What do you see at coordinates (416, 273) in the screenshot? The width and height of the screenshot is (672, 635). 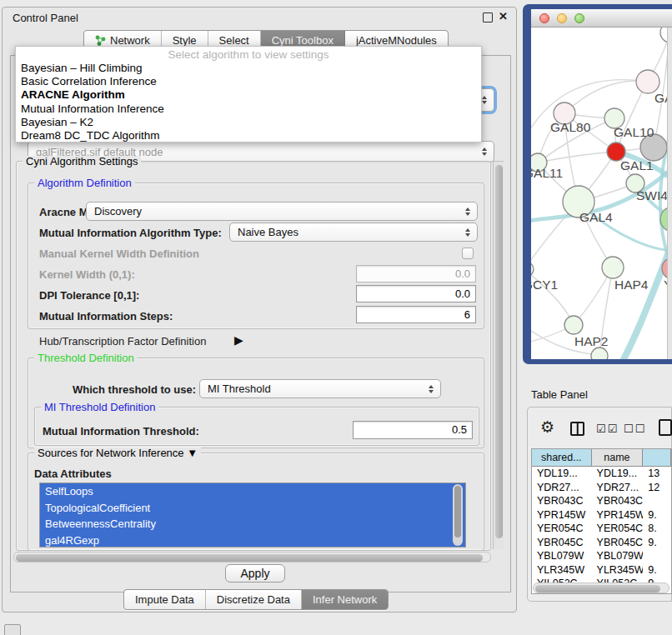 I see `kernel-width-field: 0.0` at bounding box center [416, 273].